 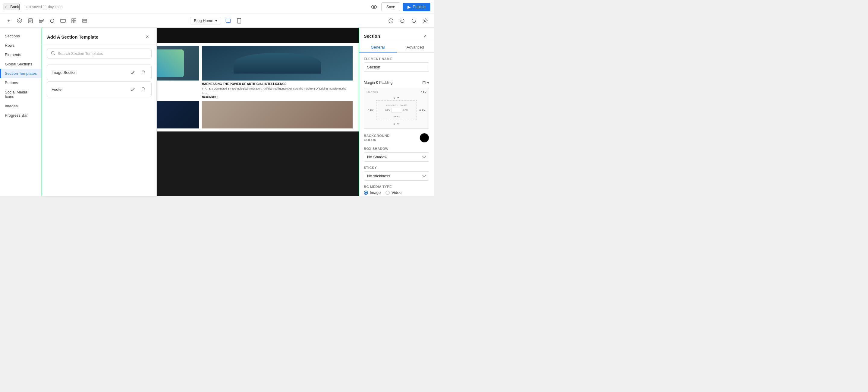 I want to click on sidebar-item-progress-bar: Progress Bar, so click(x=21, y=115).